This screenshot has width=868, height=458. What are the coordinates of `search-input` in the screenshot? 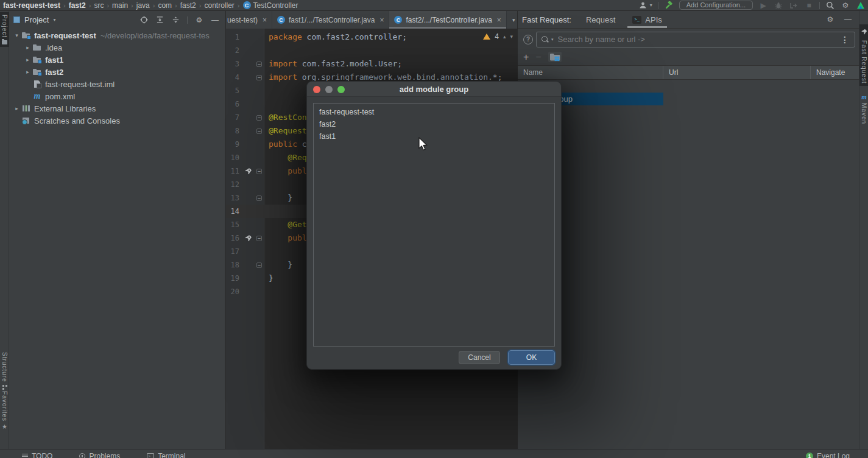 It's located at (699, 39).